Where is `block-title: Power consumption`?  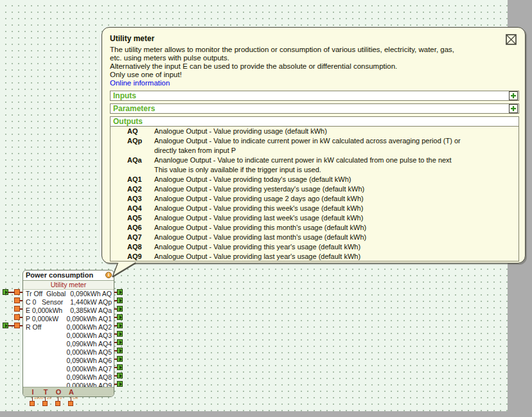
block-title: Power consumption is located at coordinates (59, 275).